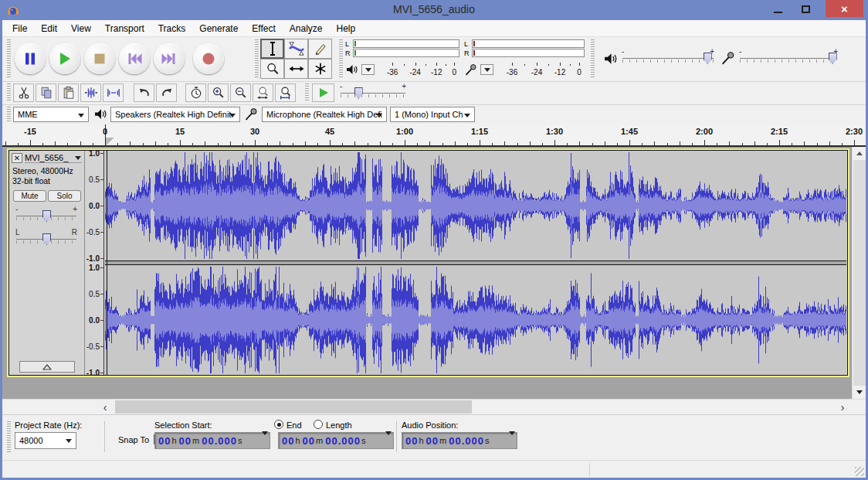 The height and width of the screenshot is (480, 868). Describe the element at coordinates (46, 216) in the screenshot. I see `track-gain-slider: - +` at that location.